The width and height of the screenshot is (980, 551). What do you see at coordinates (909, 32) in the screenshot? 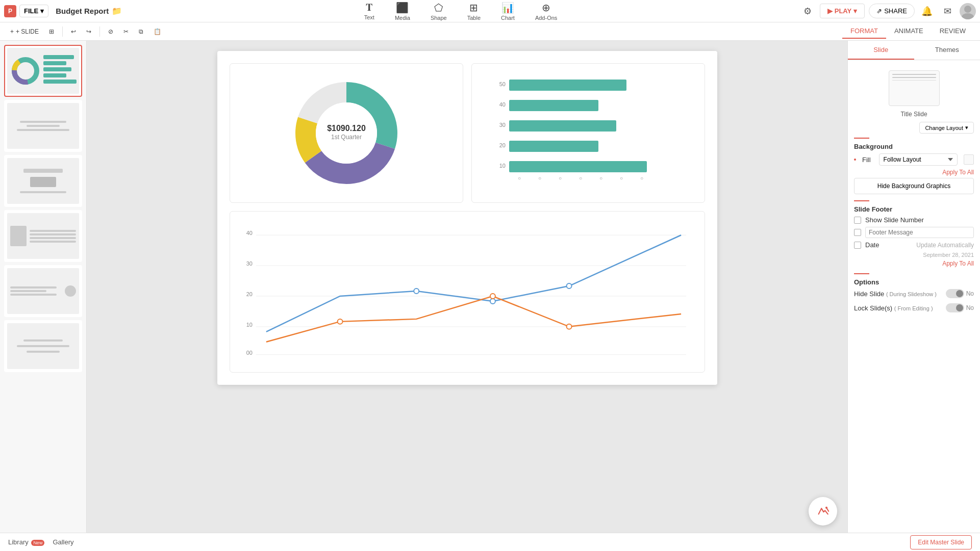
I see `tab-animate: ANIMATE` at bounding box center [909, 32].